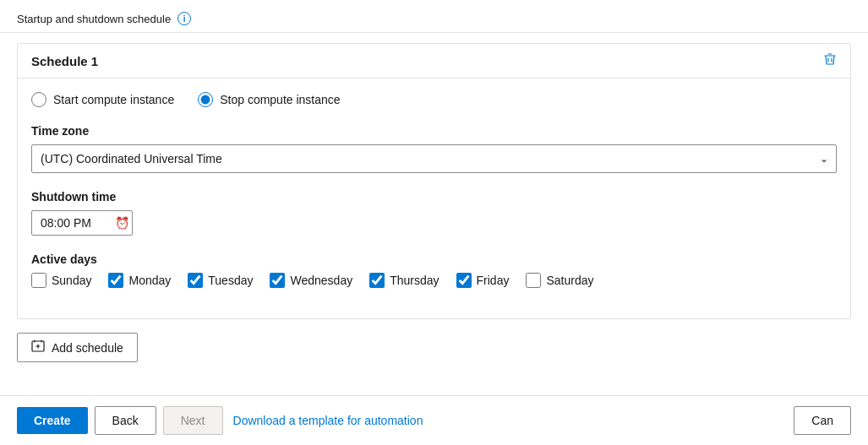  I want to click on checkbox-sunday, so click(39, 280).